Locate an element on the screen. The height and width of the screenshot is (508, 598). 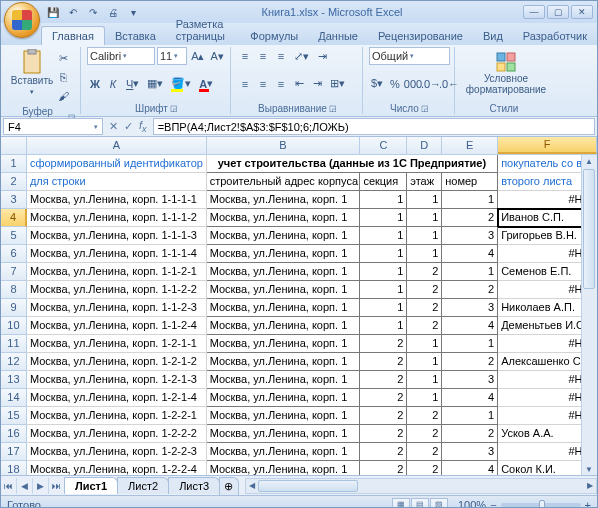
redo-icon: ↷ is located at coordinates (93, 12).